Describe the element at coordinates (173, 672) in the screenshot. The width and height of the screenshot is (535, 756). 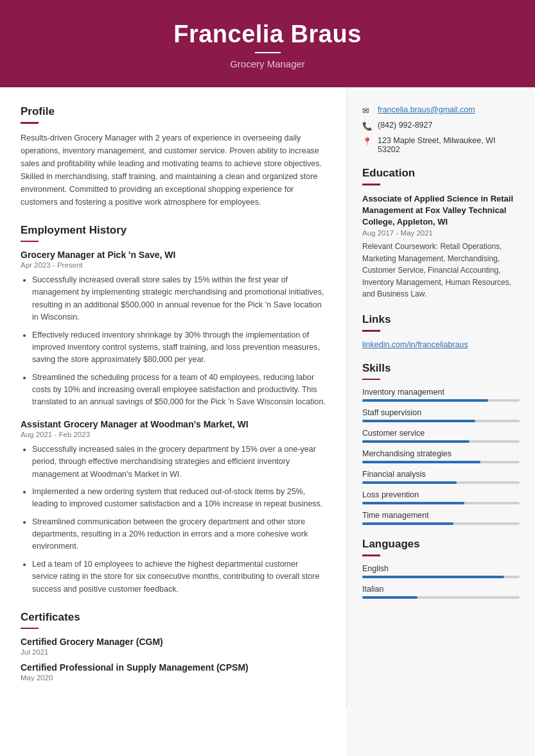
I see `cert-item-2: Certified Professional in Supply Managem…` at that location.